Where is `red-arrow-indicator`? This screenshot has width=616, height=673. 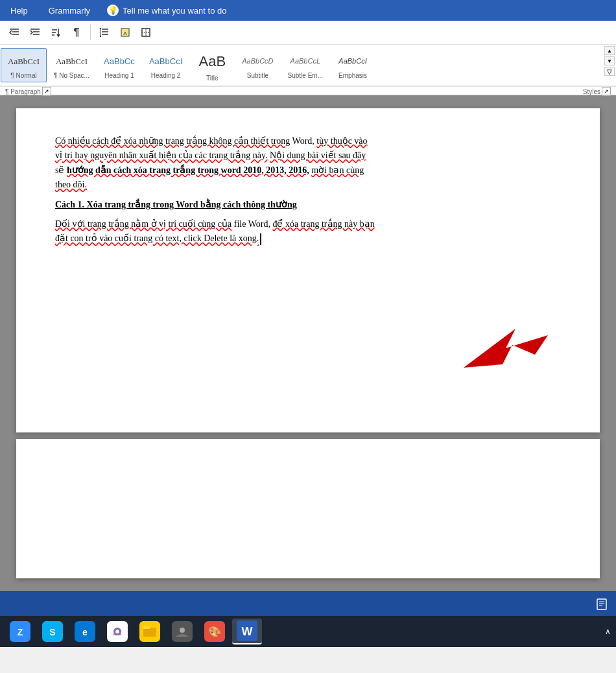
red-arrow-indicator is located at coordinates (509, 355).